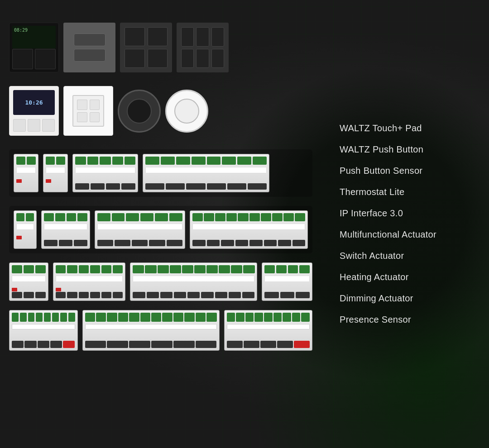 Image resolution: width=489 pixels, height=448 pixels. I want to click on dt1, so click(25, 217).